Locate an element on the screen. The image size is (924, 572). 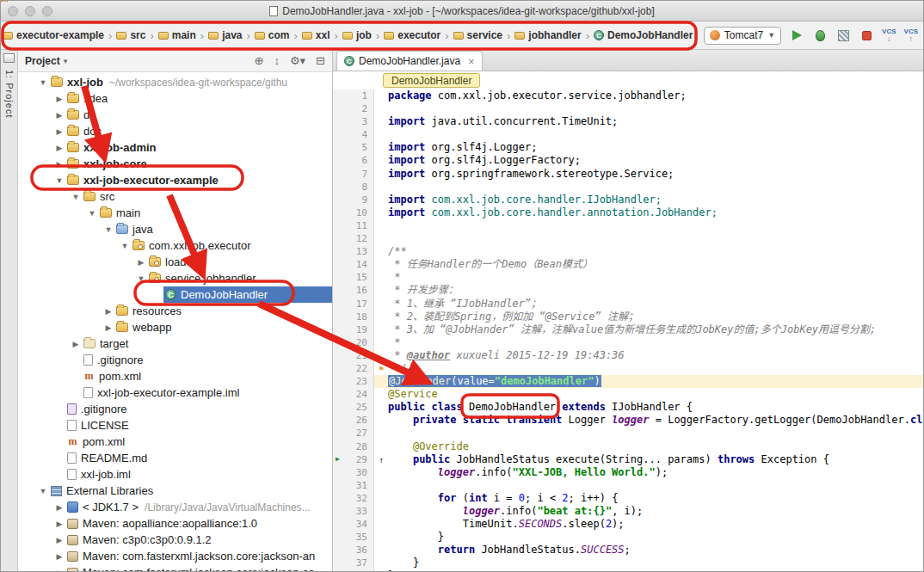
vcs-commit-button: VCS↑ is located at coordinates (911, 35).